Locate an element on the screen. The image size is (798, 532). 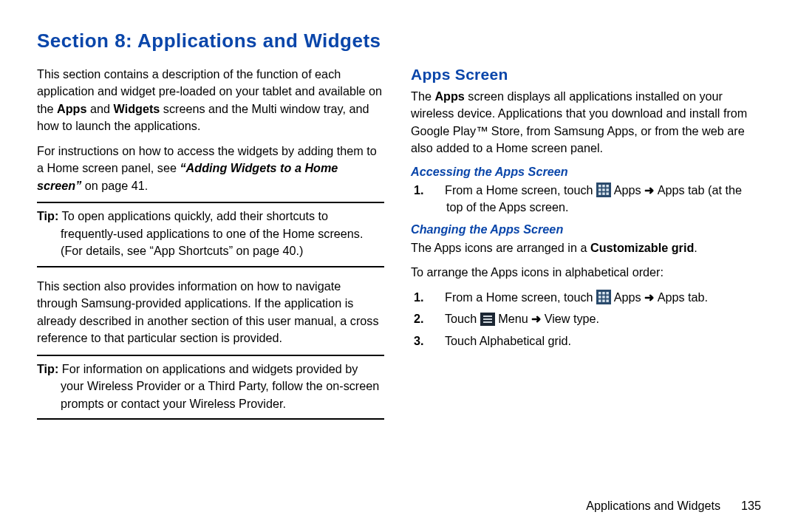
bold-menu: Menu is located at coordinates (513, 318).